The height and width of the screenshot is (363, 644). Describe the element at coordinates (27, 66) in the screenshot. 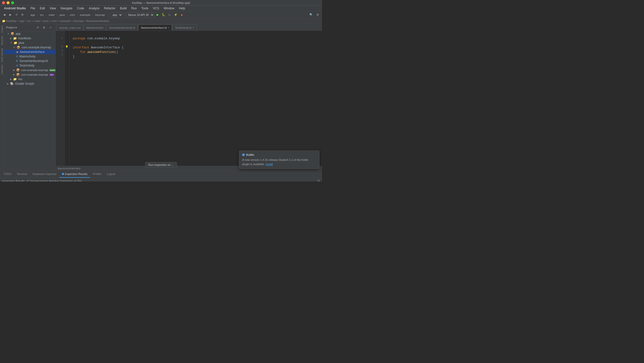

I see `tree-label-testactivity: TestActivity` at that location.